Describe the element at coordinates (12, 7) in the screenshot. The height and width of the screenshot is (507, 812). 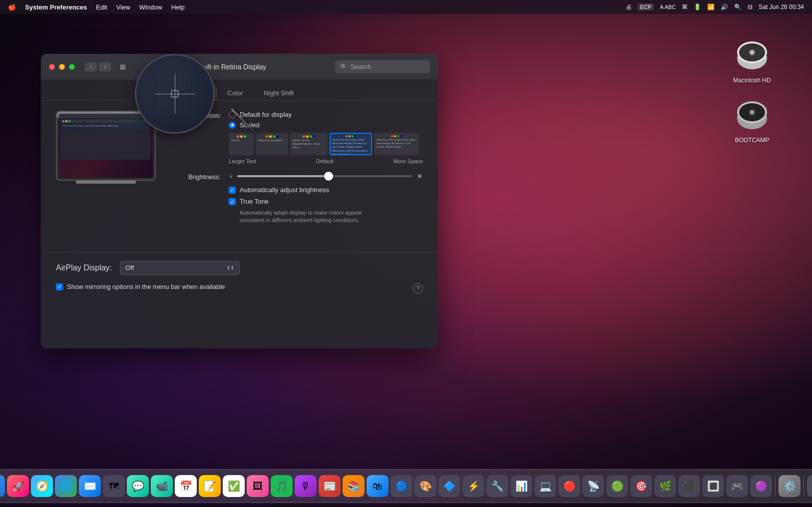
I see `apple-menu: 🍎` at that location.